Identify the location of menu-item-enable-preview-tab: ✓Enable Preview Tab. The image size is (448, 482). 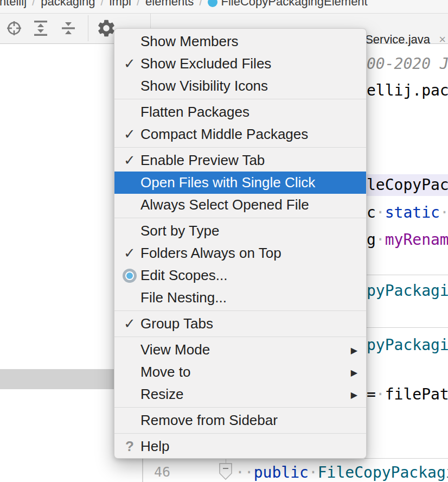
(240, 161).